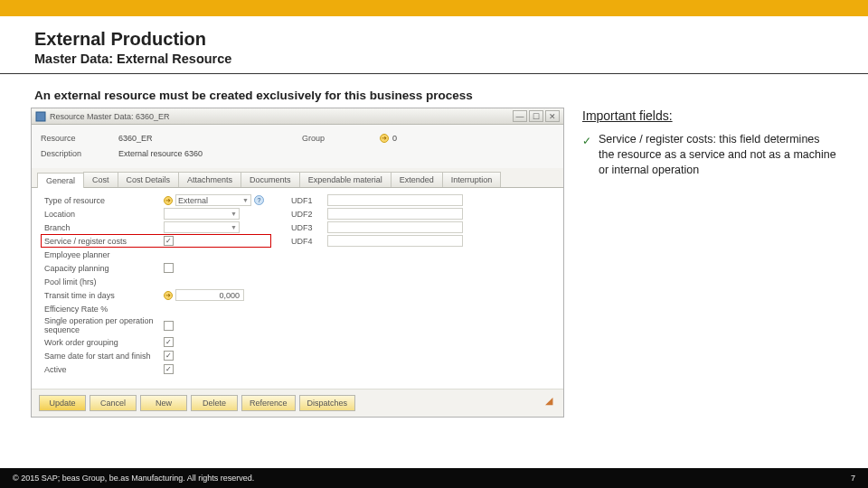 The width and height of the screenshot is (868, 488). Describe the element at coordinates (62, 403) in the screenshot. I see `update-button: Update` at that location.